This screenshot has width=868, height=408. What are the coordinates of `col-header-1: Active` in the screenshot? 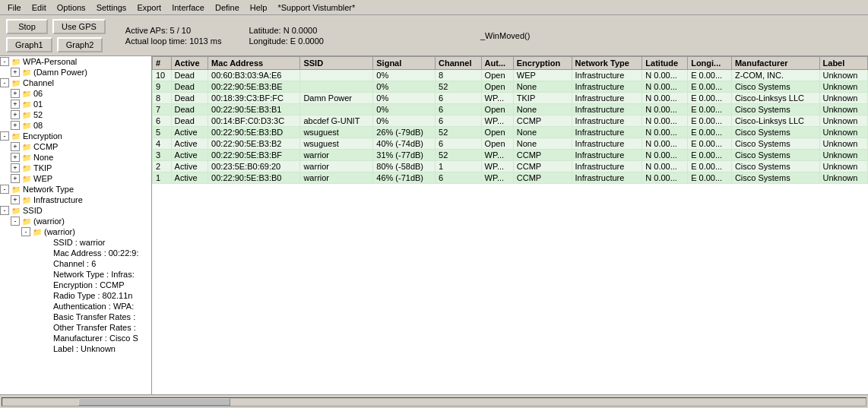 It's located at (190, 64).